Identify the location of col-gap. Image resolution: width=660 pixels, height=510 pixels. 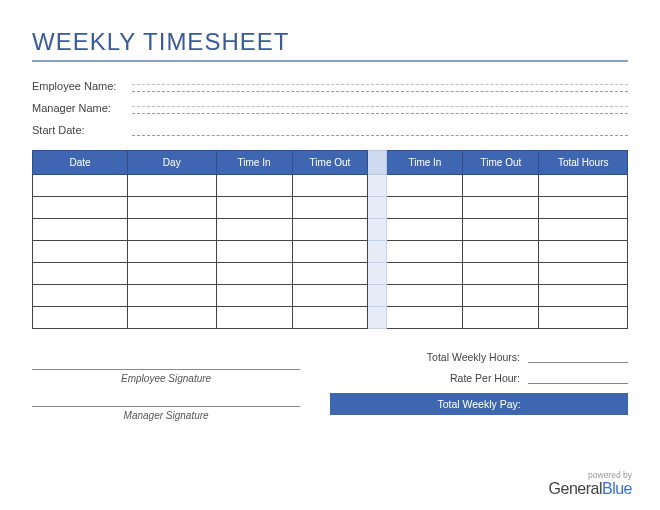
(378, 163).